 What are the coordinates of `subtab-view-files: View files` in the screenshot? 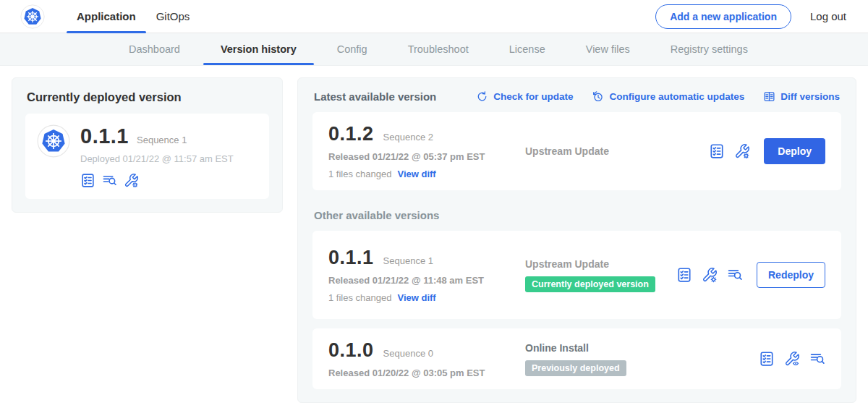 It's located at (608, 49).